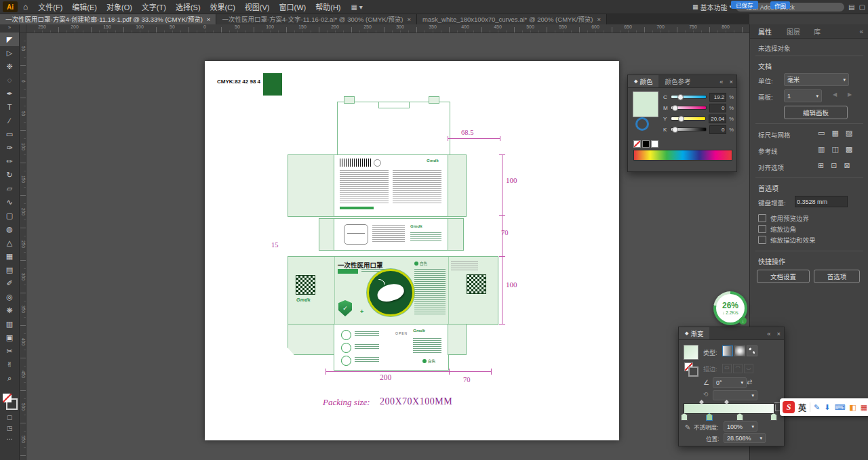  What do you see at coordinates (729, 409) in the screenshot?
I see `gradient-bar` at bounding box center [729, 409].